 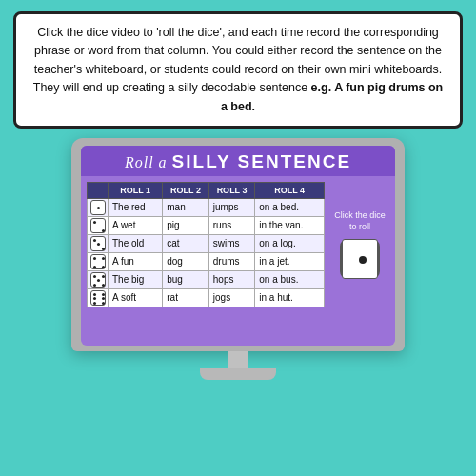 What do you see at coordinates (206, 261) in the screenshot?
I see `table-row: A fundogdrumsin a jet.` at bounding box center [206, 261].